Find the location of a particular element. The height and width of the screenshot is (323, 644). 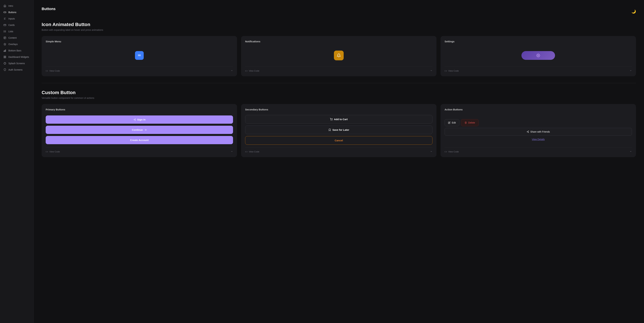

view-code-label-0: View Code is located at coordinates (54, 71).